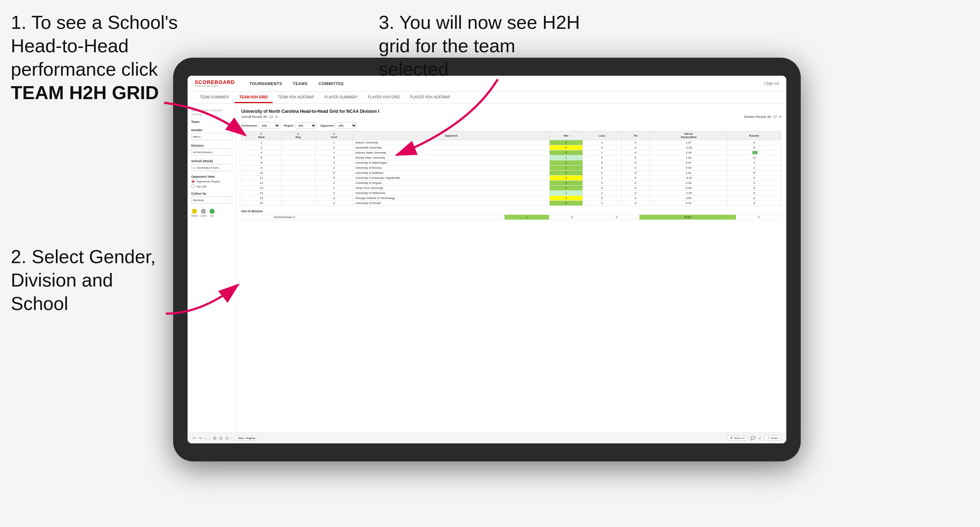 The image size is (980, 527). What do you see at coordinates (289, 125) in the screenshot?
I see `region-filter-label: Region` at bounding box center [289, 125].